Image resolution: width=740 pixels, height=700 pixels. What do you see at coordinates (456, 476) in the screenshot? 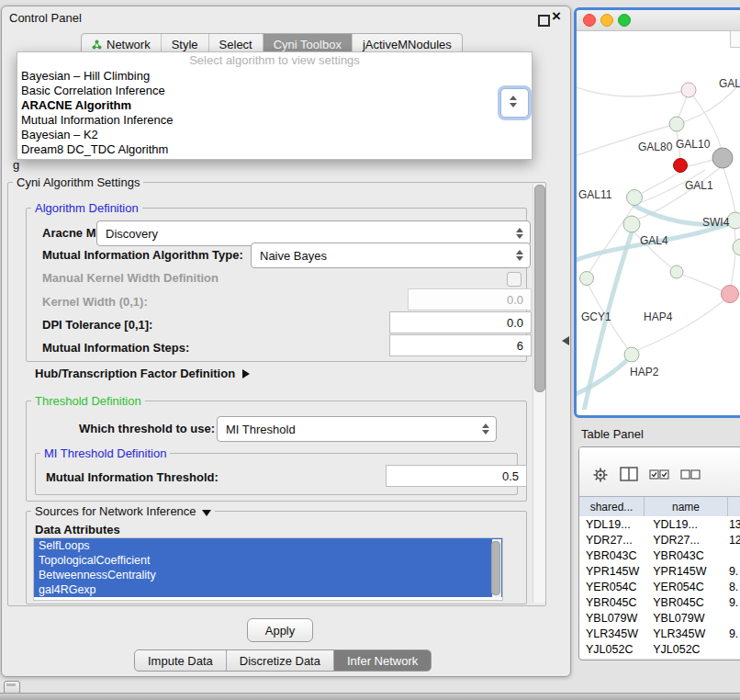
I see `mi-threshold-field: 0.5` at bounding box center [456, 476].